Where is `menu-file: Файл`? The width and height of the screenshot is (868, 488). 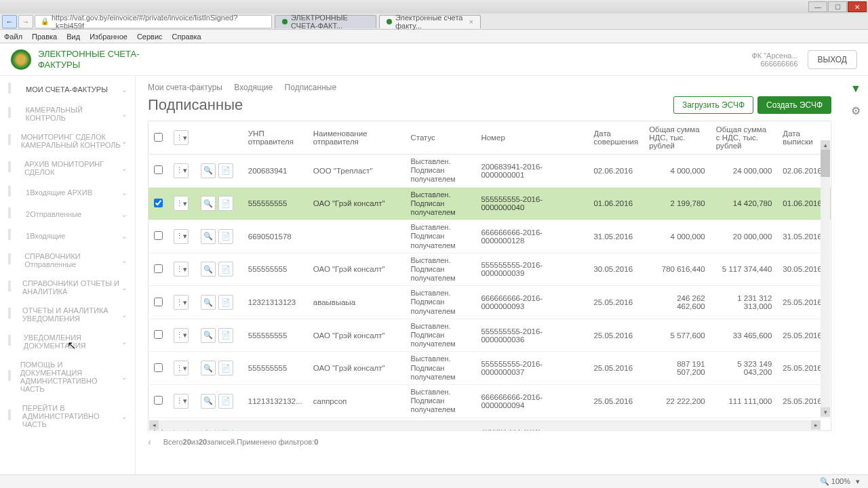 menu-file: Файл is located at coordinates (14, 37).